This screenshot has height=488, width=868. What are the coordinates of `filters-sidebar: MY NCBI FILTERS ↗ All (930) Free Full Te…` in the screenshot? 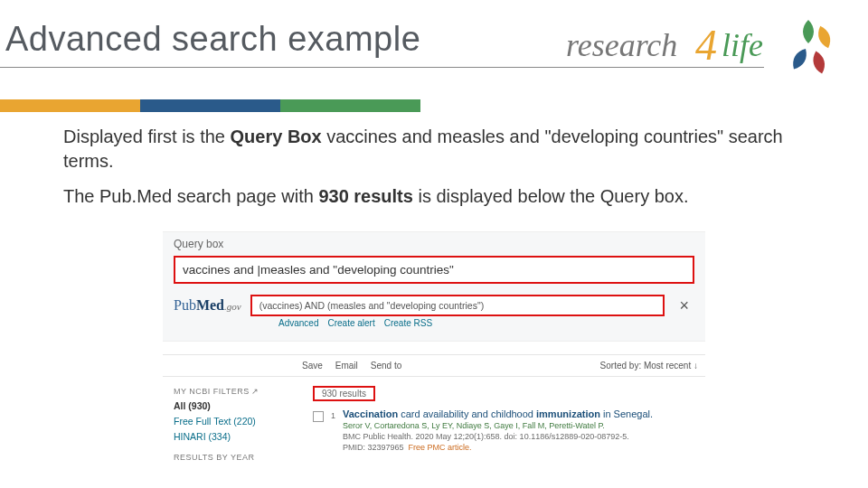 It's located at (238, 424).